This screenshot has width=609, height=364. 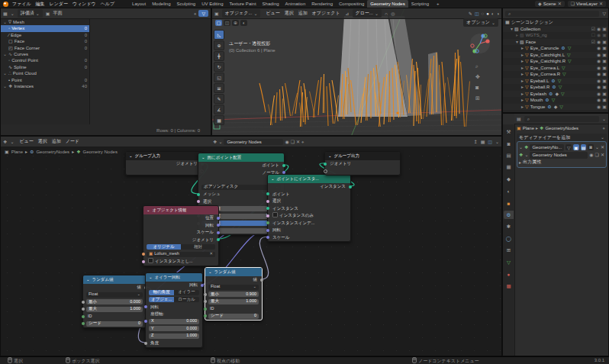 What do you see at coordinates (392, 14) in the screenshot?
I see `proportional-edit-icon: ◎` at bounding box center [392, 14].